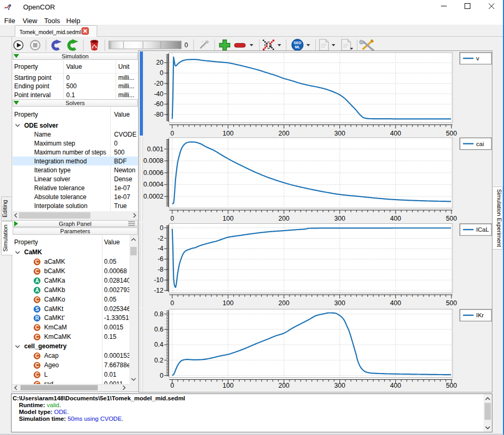 Image resolution: width=504 pixels, height=435 pixels. What do you see at coordinates (159, 345) in the screenshot?
I see `svg-text: 0.4` at bounding box center [159, 345].